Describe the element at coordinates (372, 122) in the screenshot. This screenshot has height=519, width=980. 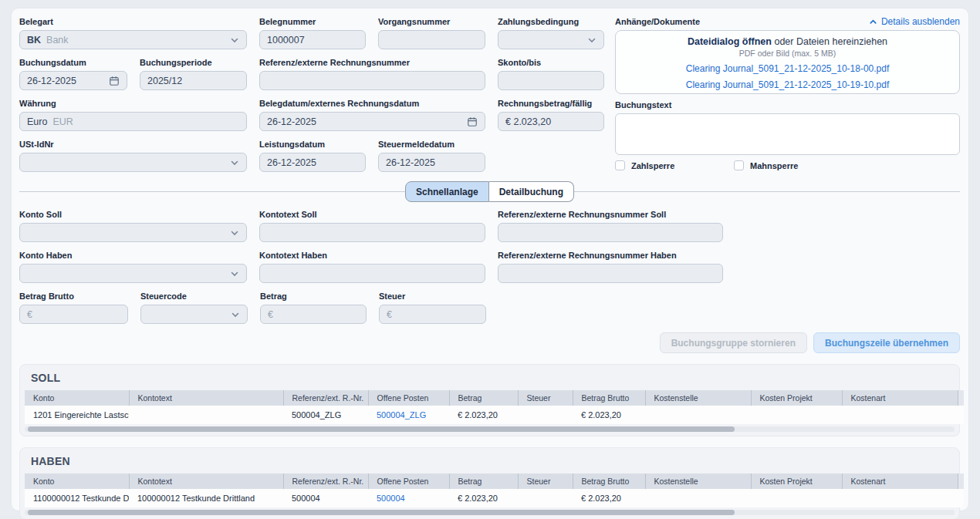
I see `belegdatum-input: 26-12-2025` at that location.